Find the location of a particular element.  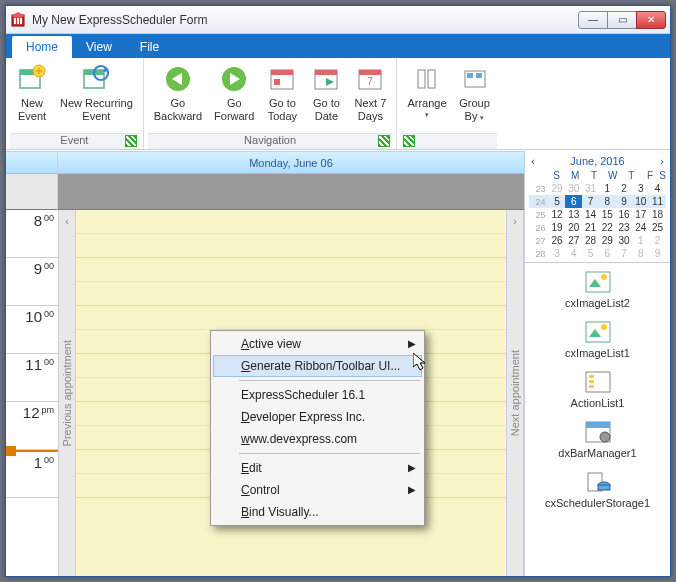

calendar-day: 18 is located at coordinates (658, 214).